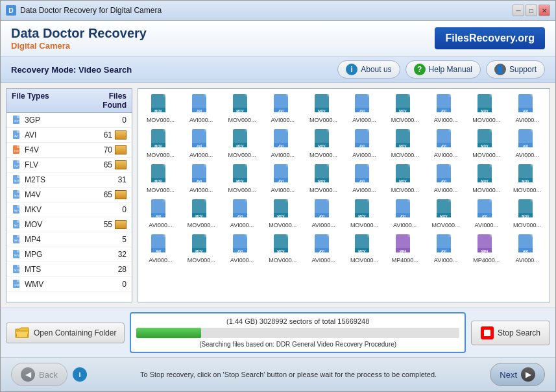 The height and width of the screenshot is (392, 556). Describe the element at coordinates (531, 10) in the screenshot. I see `maximize-button: □` at that location.